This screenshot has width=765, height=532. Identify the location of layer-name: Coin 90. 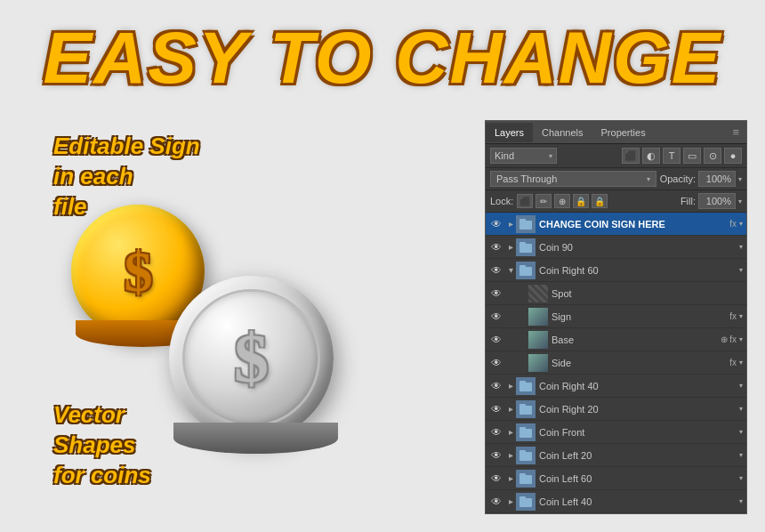
(639, 247).